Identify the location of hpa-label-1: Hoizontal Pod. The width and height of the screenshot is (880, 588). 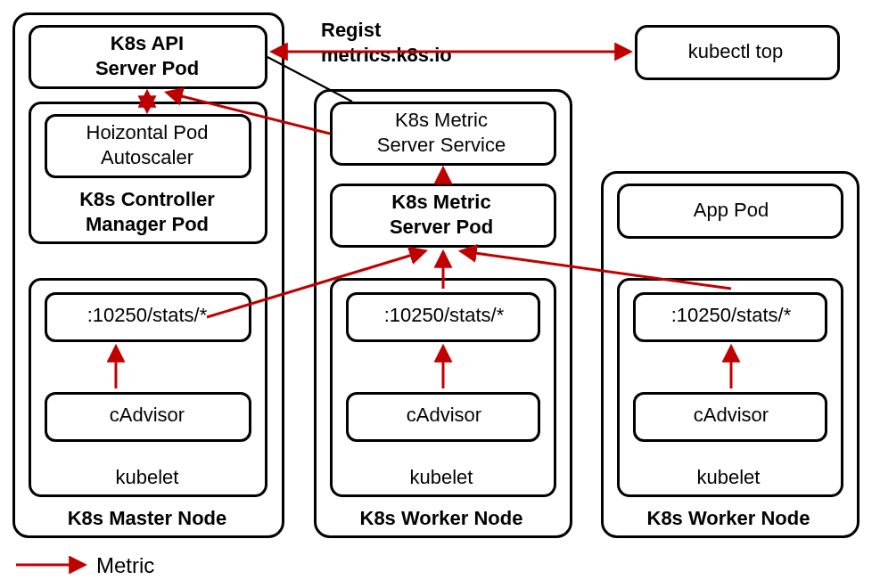
(147, 133).